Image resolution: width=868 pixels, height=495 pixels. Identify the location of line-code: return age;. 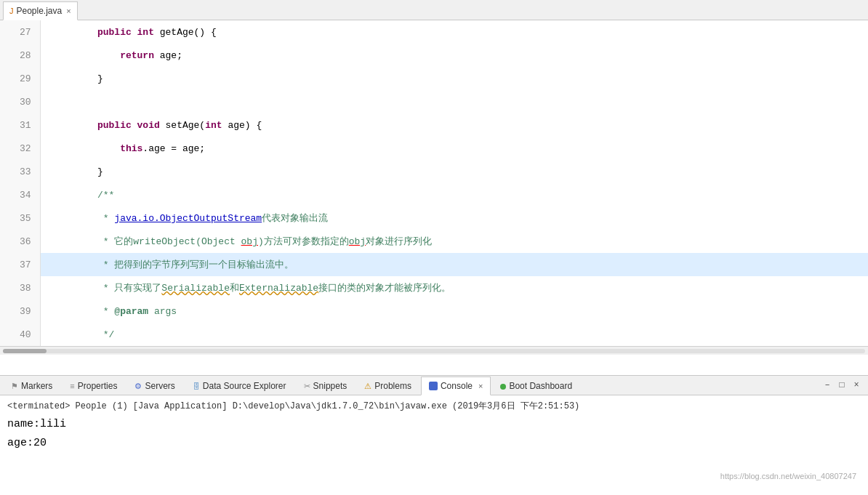
(454, 55).